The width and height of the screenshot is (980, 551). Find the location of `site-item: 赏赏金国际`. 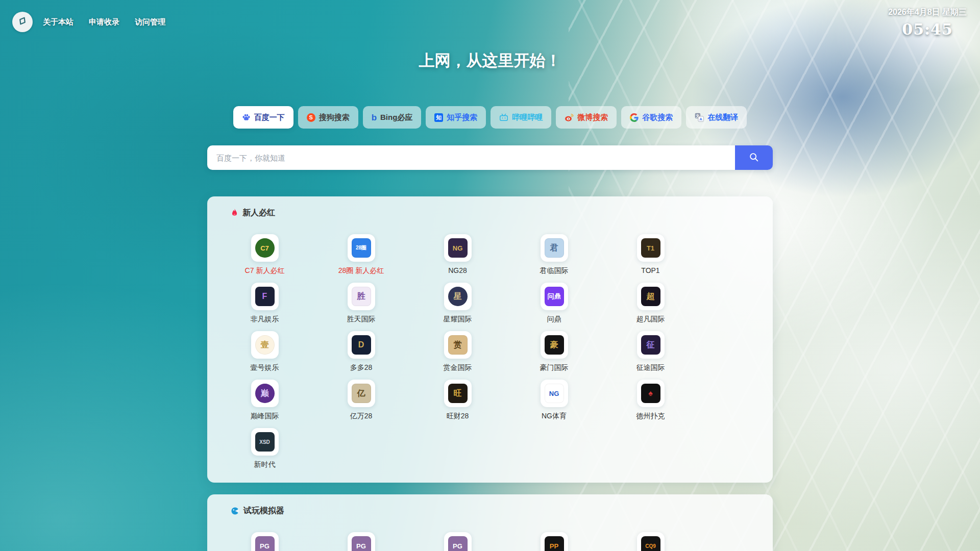

site-item: 赏赏金国际 is located at coordinates (457, 352).